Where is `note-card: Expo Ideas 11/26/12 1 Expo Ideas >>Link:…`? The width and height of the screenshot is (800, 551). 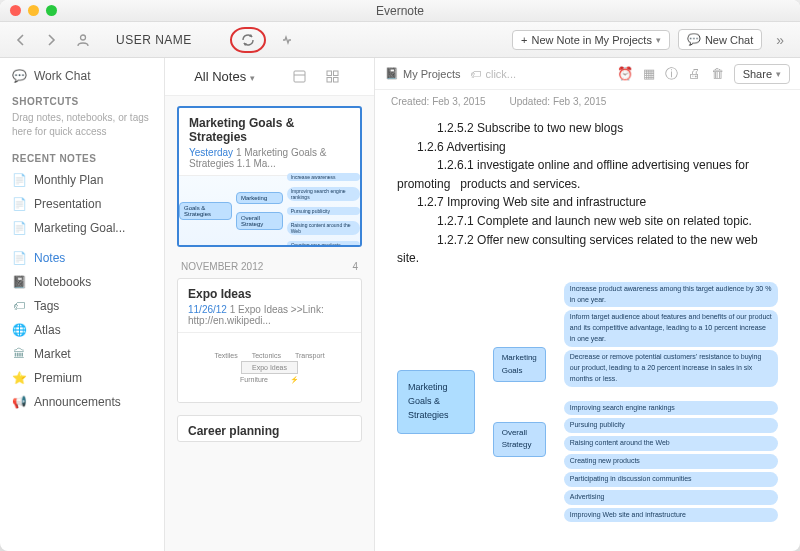
note-card: Expo Ideas 11/26/12 1 Expo Ideas >>Link:… is located at coordinates (270, 340).